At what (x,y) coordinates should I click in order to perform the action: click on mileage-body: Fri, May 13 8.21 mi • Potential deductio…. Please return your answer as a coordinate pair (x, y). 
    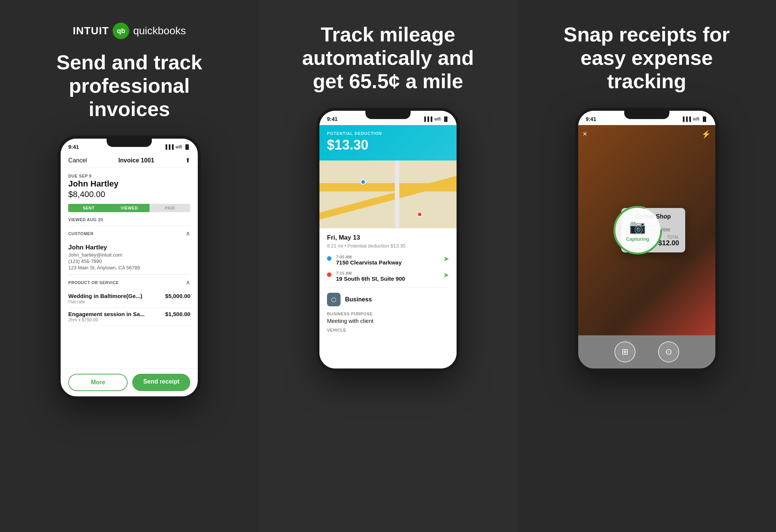
    Looking at the image, I should click on (388, 298).